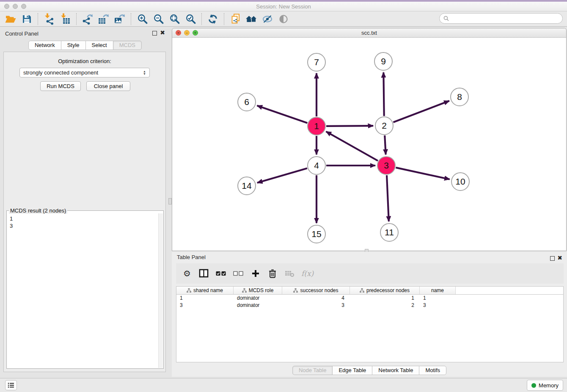 The height and width of the screenshot is (392, 567). Describe the element at coordinates (158, 19) in the screenshot. I see `zoom-out-button` at that location.